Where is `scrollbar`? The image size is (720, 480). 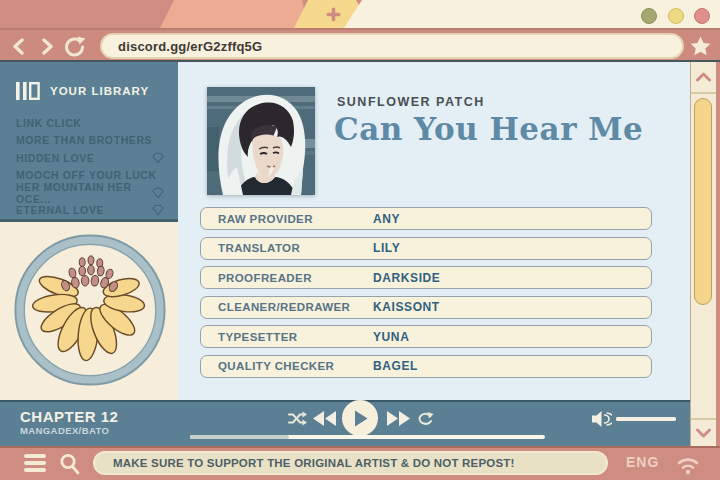 scrollbar is located at coordinates (703, 254).